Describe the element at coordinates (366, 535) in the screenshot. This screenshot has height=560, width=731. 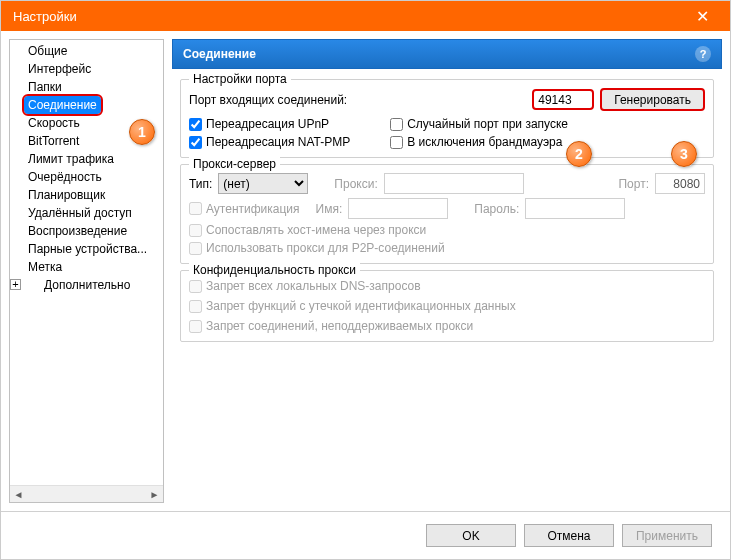
I see `dialog-footer: OK Отмена Применить` at that location.